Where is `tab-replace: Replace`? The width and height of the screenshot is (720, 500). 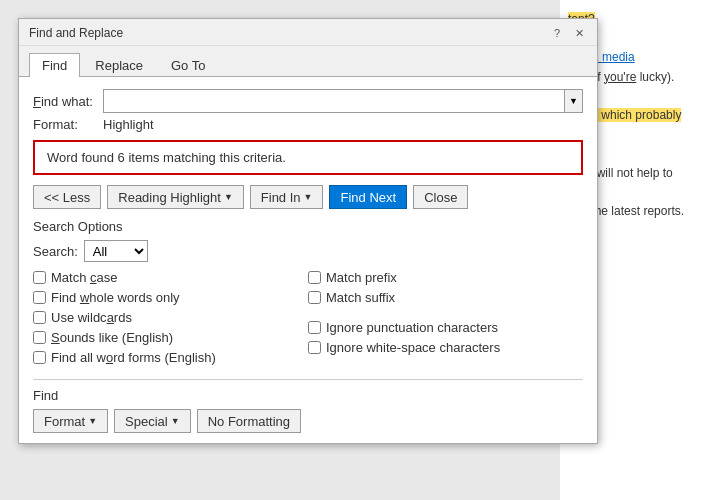 tab-replace: Replace is located at coordinates (119, 65).